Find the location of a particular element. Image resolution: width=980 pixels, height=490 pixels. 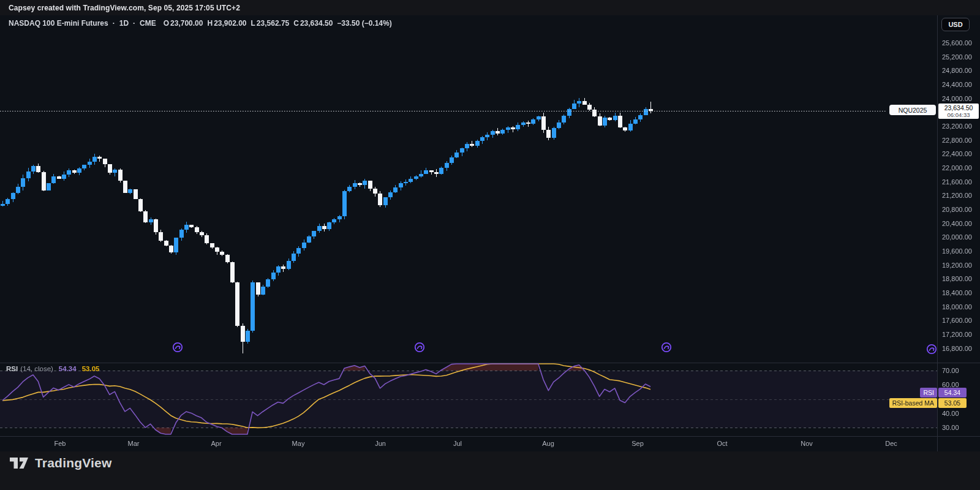

rsi-ma-header-value: 53.05 is located at coordinates (91, 369).